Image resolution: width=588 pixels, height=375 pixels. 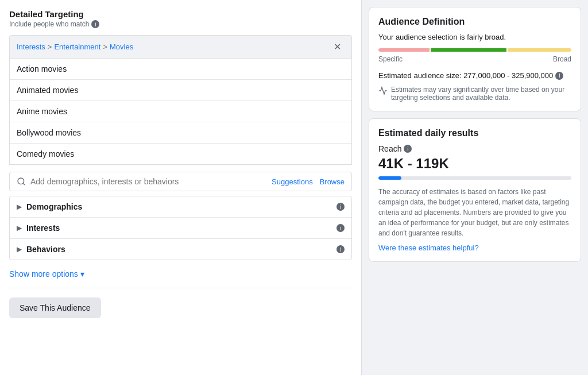 What do you see at coordinates (475, 59) in the screenshot?
I see `meter-labels: Specific Broad` at bounding box center [475, 59].